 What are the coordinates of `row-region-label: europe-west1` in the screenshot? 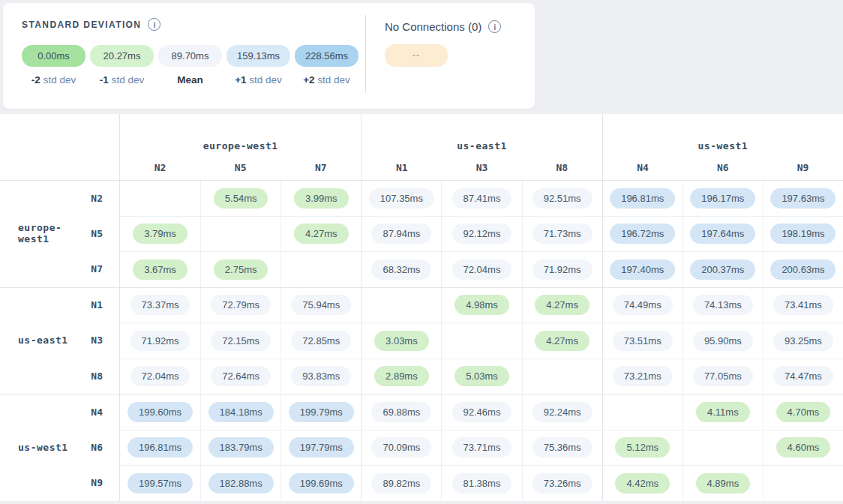 It's located at (45, 233).